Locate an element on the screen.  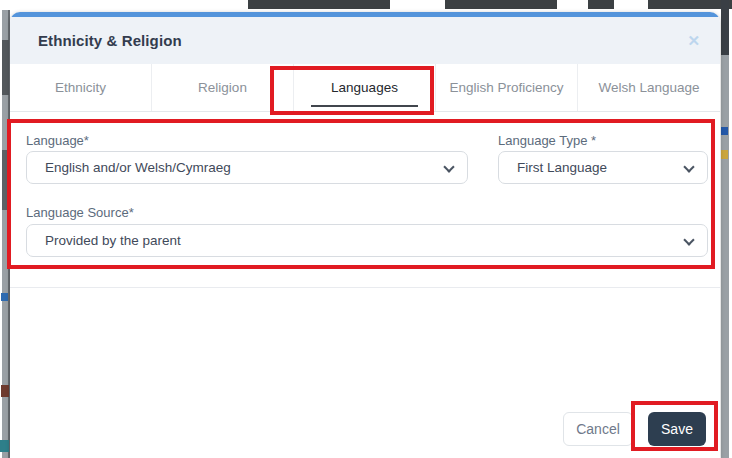
modal-title: Ethnicity & Religion is located at coordinates (110, 40).